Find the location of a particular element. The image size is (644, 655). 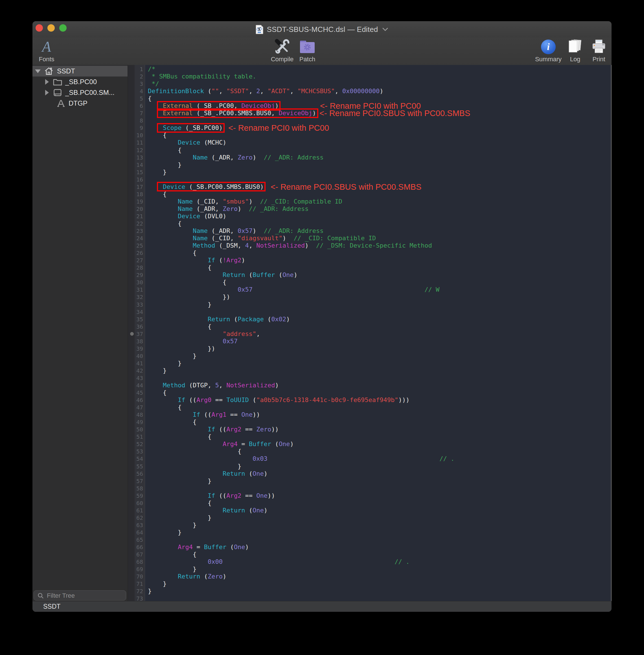

code-line: Method (_DSM, 4, NotSerialized) // _DSM:… is located at coordinates (380, 246).